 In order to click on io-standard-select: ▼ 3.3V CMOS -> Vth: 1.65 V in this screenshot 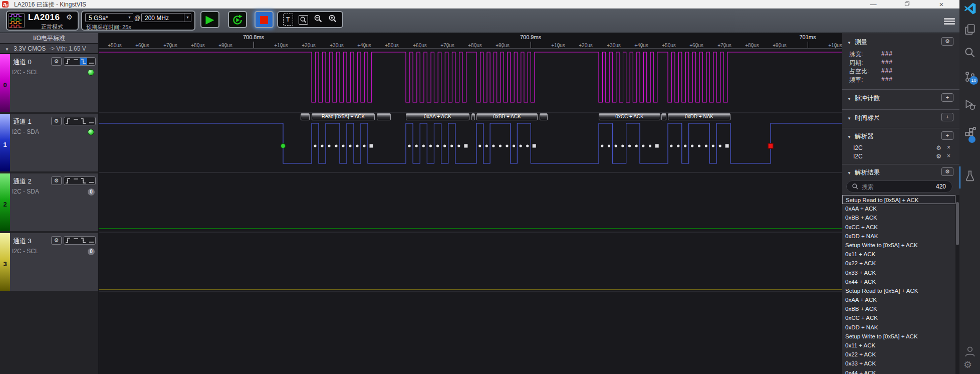, I will do `click(49, 49)`.